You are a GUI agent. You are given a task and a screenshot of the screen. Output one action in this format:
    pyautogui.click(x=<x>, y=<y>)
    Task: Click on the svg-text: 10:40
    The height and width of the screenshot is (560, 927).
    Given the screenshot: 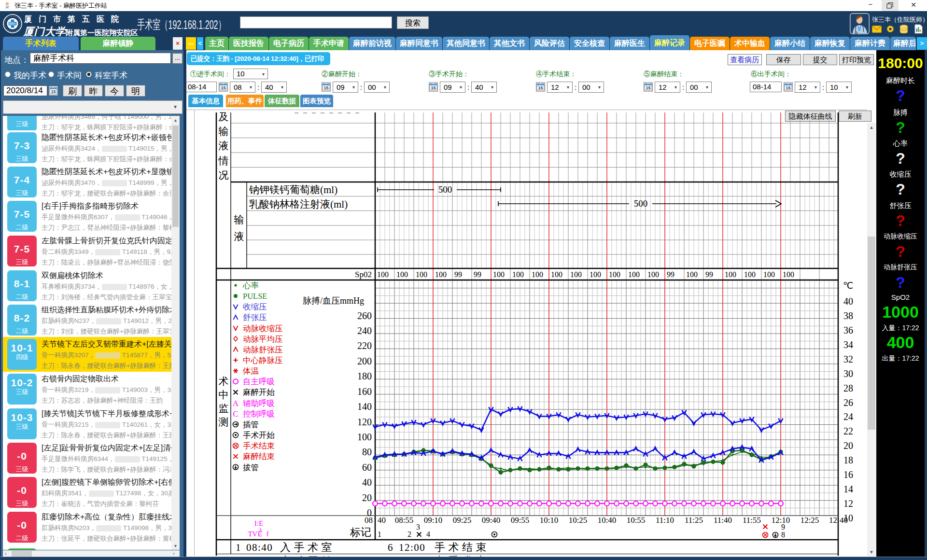 What is the action you would take?
    pyautogui.click(x=607, y=520)
    